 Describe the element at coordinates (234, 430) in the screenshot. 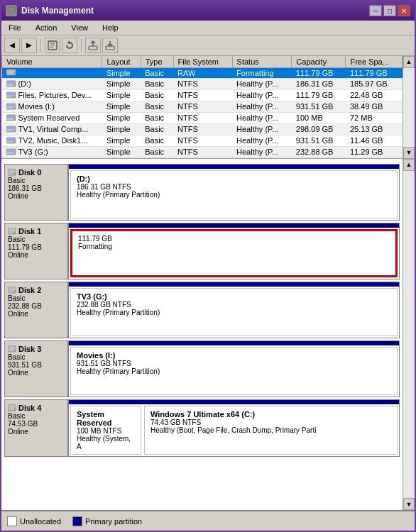

I see `partitions-row: System Reserved 100 MB NTFS Healthy (Sys…` at that location.